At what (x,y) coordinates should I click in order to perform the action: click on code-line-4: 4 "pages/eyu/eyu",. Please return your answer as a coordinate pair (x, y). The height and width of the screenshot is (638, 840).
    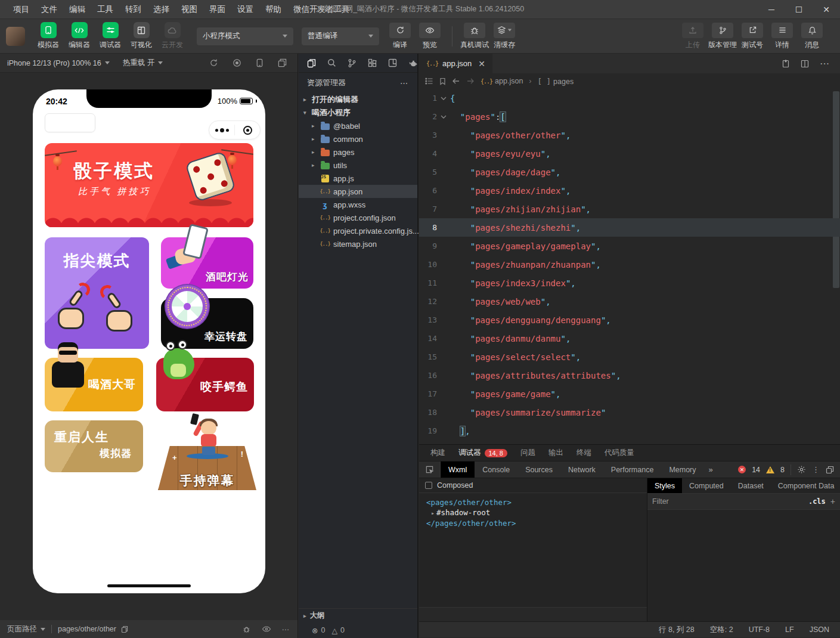
    Looking at the image, I should click on (630, 154).